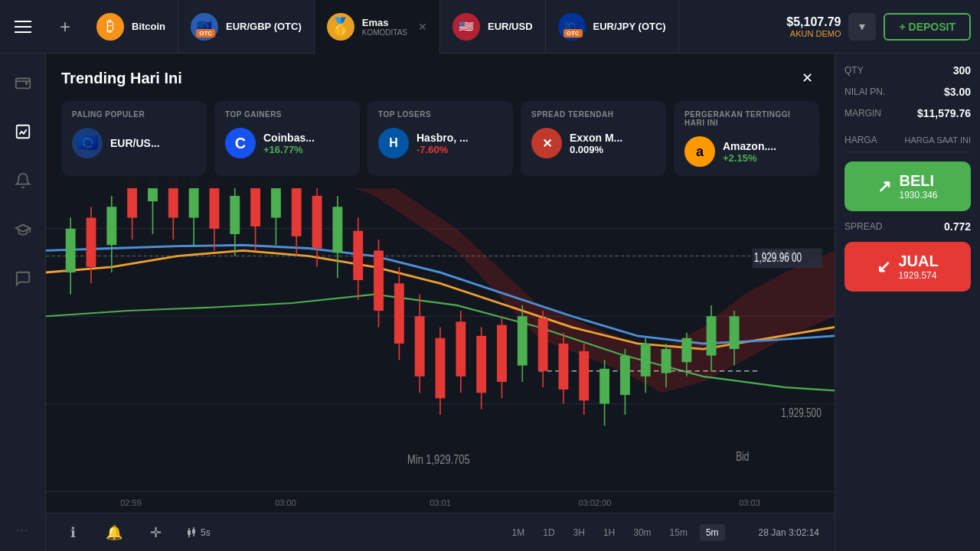 This screenshot has width=980, height=551. I want to click on tab-eurusd-label: EUR/USD, so click(510, 26).